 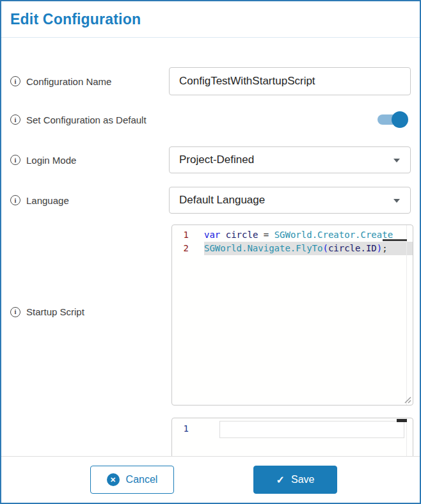 I want to click on login-mode-value: Project-Defined, so click(x=216, y=160).